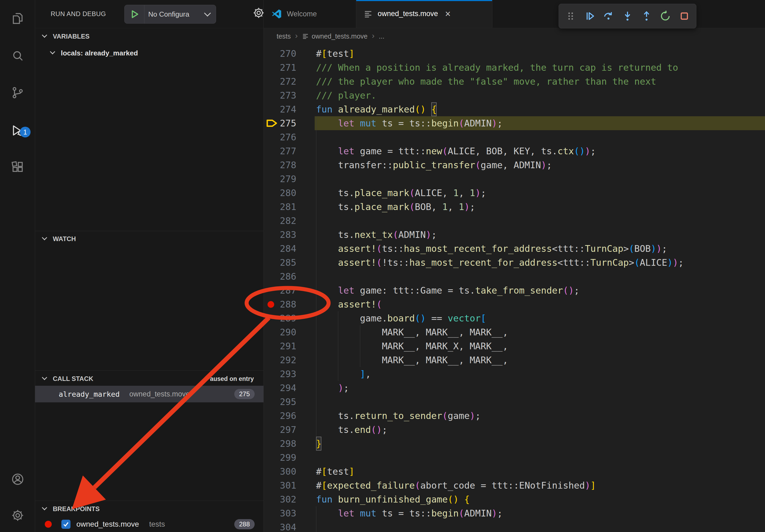  Describe the element at coordinates (514, 499) in the screenshot. I see `code-line: 302fun burn_unfinished_game() {` at that location.